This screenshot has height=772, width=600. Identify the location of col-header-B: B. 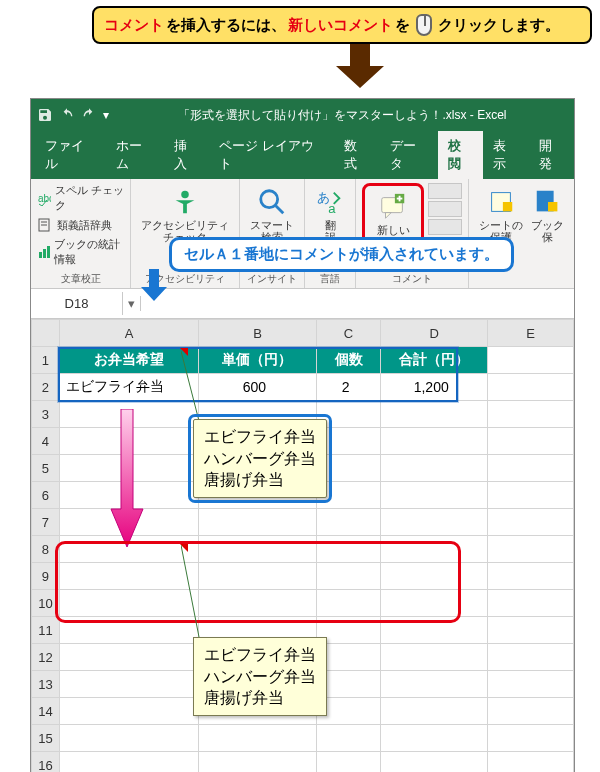
(258, 334).